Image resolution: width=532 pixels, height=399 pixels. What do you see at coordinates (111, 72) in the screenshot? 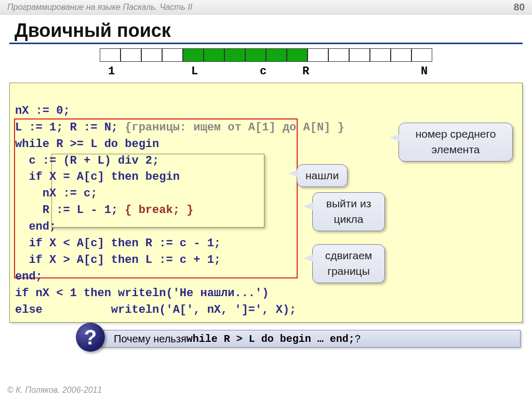
I see `label-1: 1` at bounding box center [111, 72].